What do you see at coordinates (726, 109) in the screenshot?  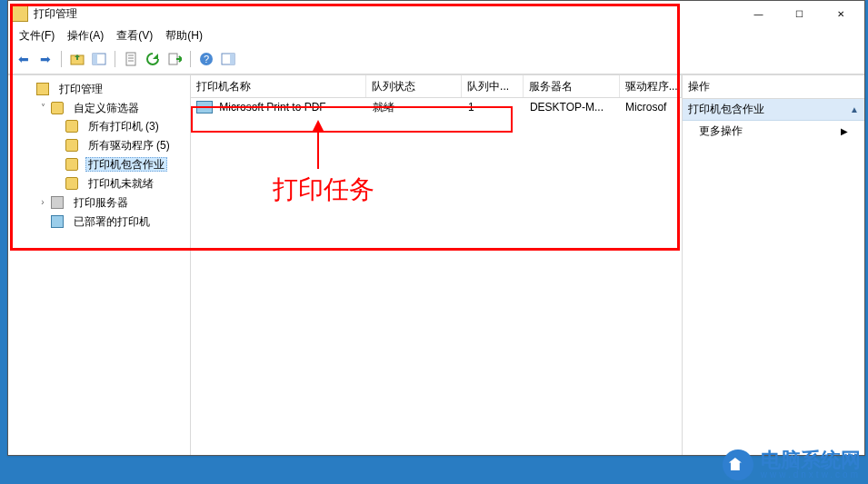 I see `actions-group-label: 打印机包含作业` at bounding box center [726, 109].